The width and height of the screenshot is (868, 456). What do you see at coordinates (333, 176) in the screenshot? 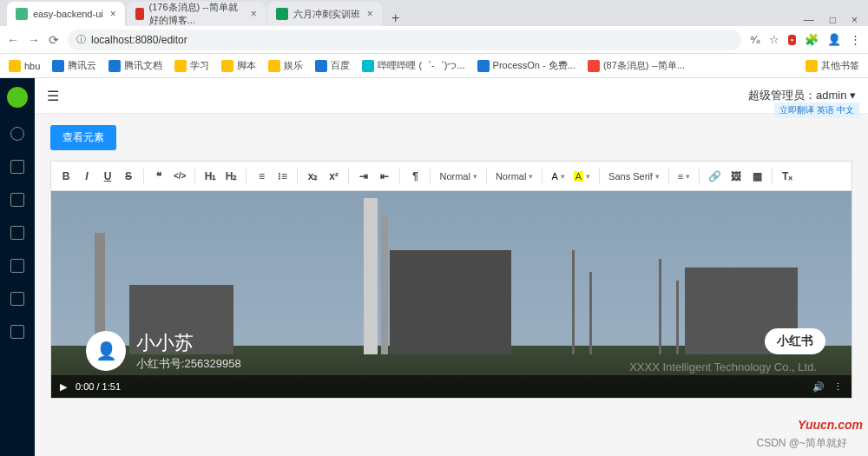
I see `superscript-button: x²` at bounding box center [333, 176].